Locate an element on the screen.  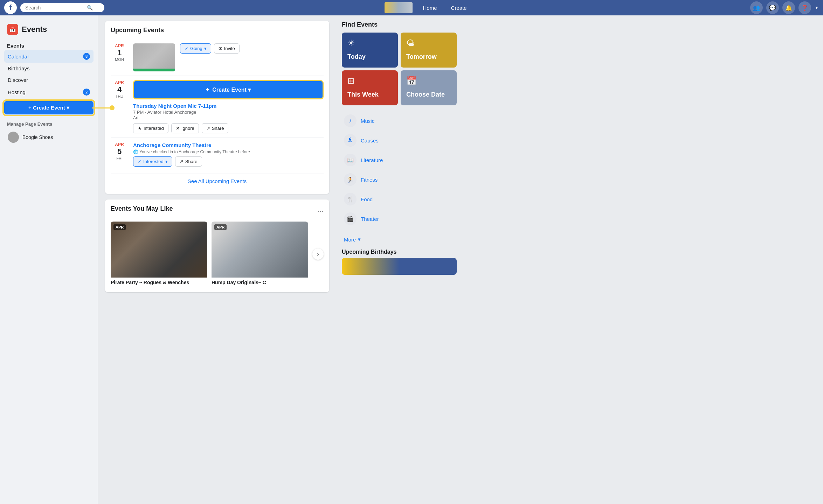
music-label: Music is located at coordinates (368, 121).